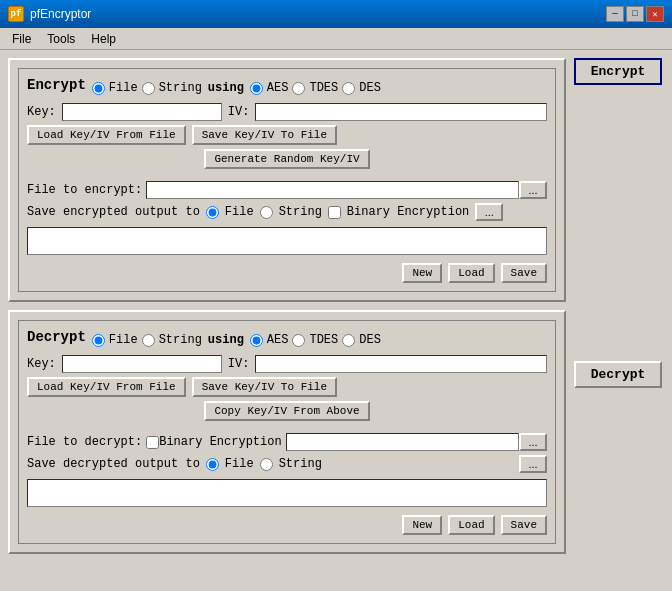 This screenshot has width=672, height=591. Describe the element at coordinates (180, 340) in the screenshot. I see `decrypt-string-label: String` at that location.